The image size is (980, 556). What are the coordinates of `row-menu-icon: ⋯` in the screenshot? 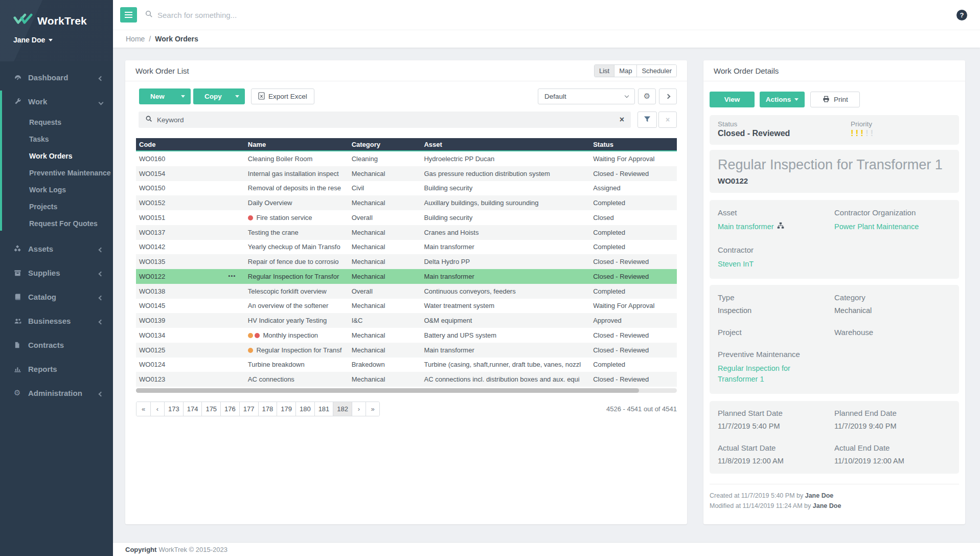 It's located at (232, 276).